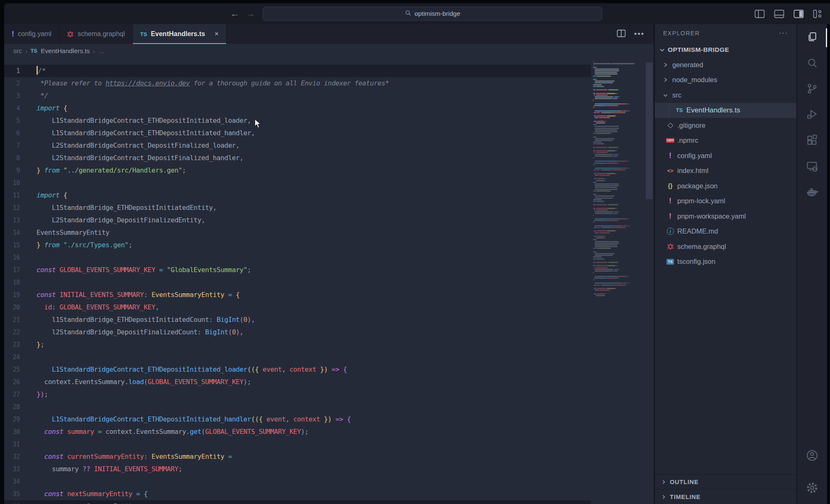 The image size is (830, 504). What do you see at coordinates (725, 262) in the screenshot?
I see `tree-item-tsconfig.json: TS tsconfig.json` at bounding box center [725, 262].